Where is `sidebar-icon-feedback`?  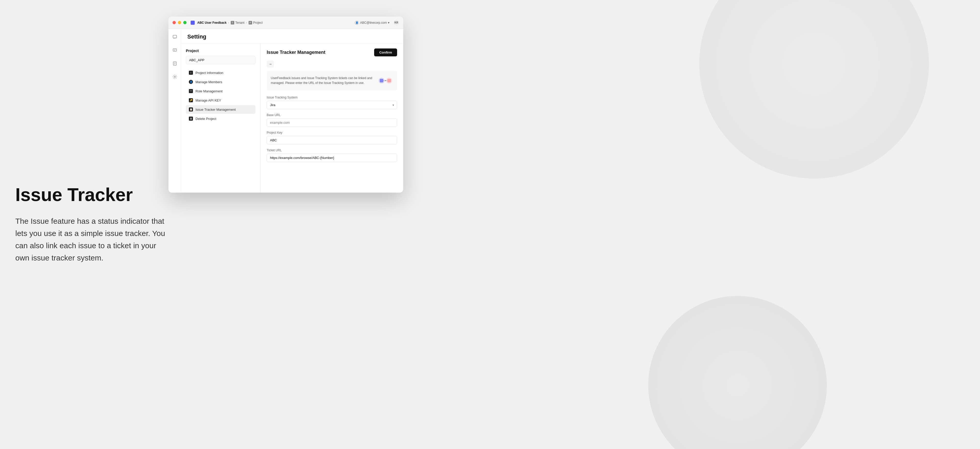 sidebar-icon-feedback is located at coordinates (175, 37).